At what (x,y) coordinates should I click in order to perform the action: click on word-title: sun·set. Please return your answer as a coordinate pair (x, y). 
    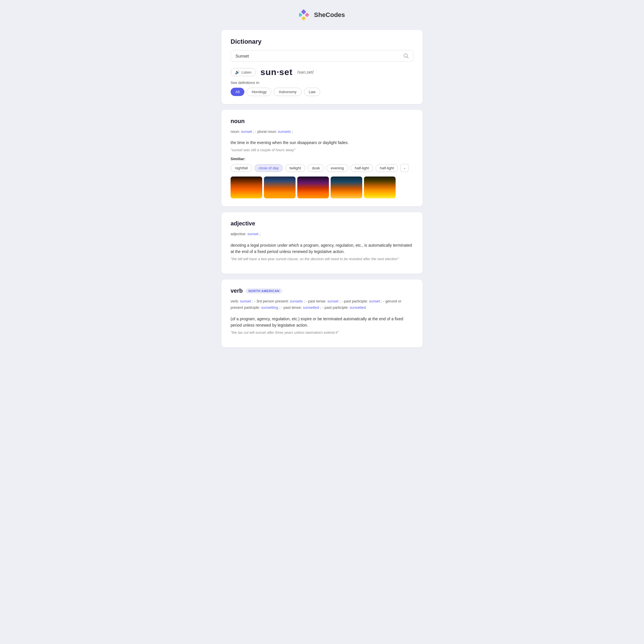
    Looking at the image, I should click on (277, 72).